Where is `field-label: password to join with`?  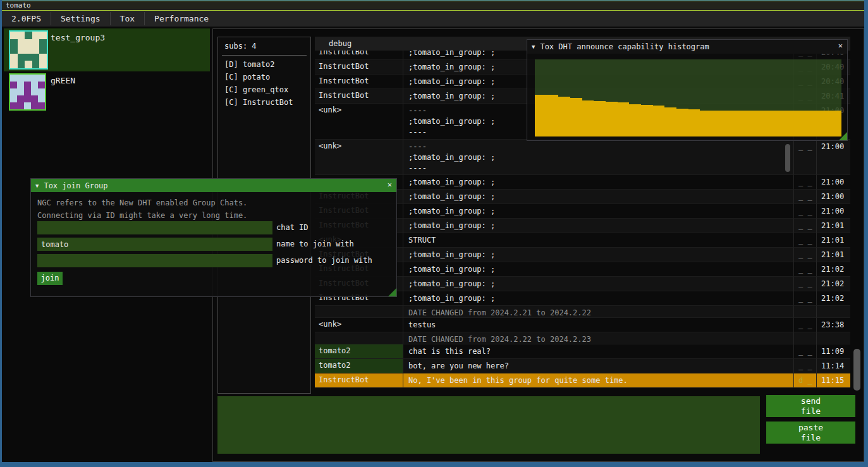 field-label: password to join with is located at coordinates (322, 260).